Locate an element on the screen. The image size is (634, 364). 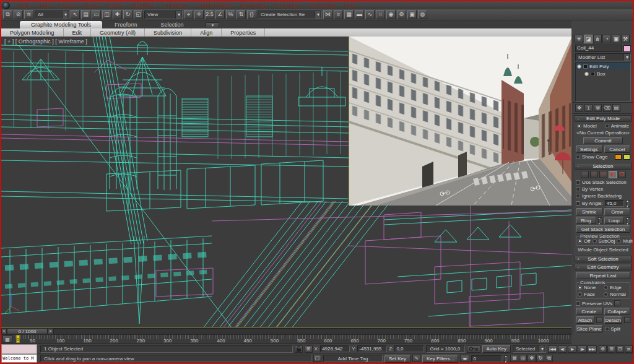
spinner-snap-icon: ⇅ is located at coordinates (241, 15).